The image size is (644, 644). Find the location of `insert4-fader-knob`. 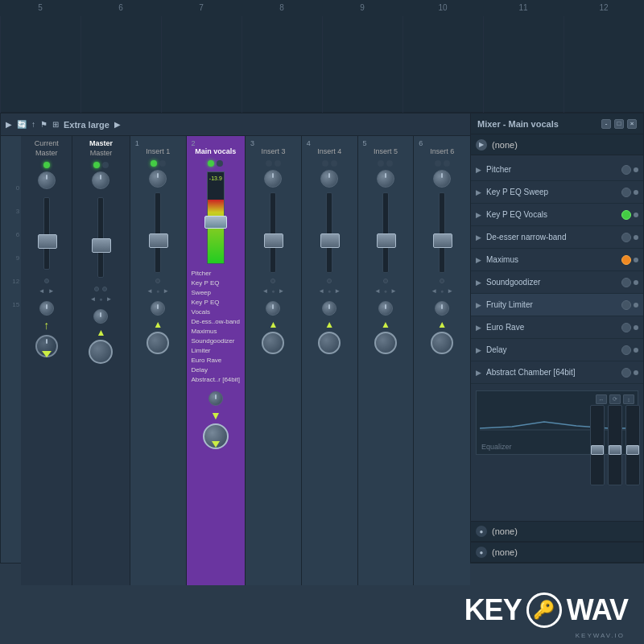

insert4-fader-knob is located at coordinates (330, 241).